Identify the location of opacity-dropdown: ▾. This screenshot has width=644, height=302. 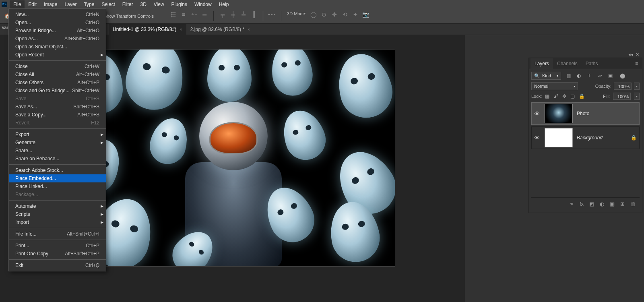
(637, 86).